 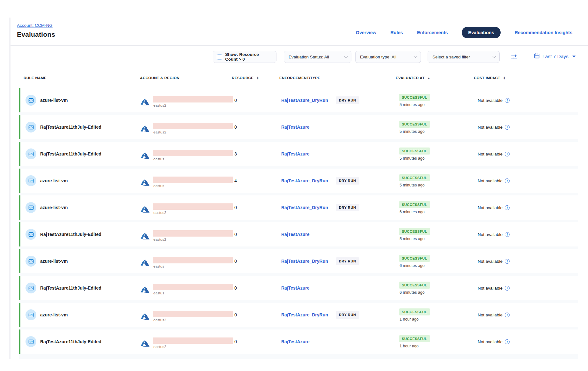 I want to click on tab-overview: Overview, so click(x=366, y=33).